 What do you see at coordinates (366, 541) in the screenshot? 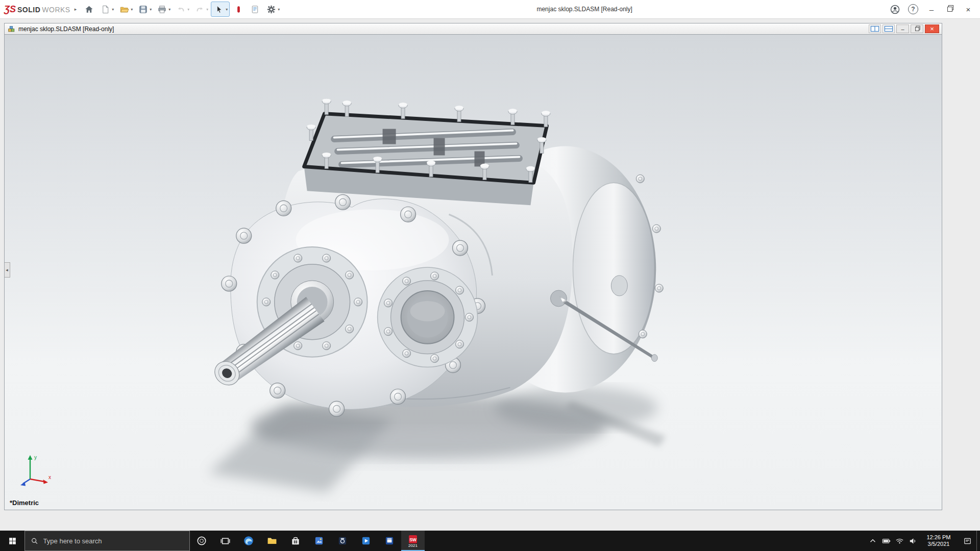
I see `media-player-icon` at bounding box center [366, 541].